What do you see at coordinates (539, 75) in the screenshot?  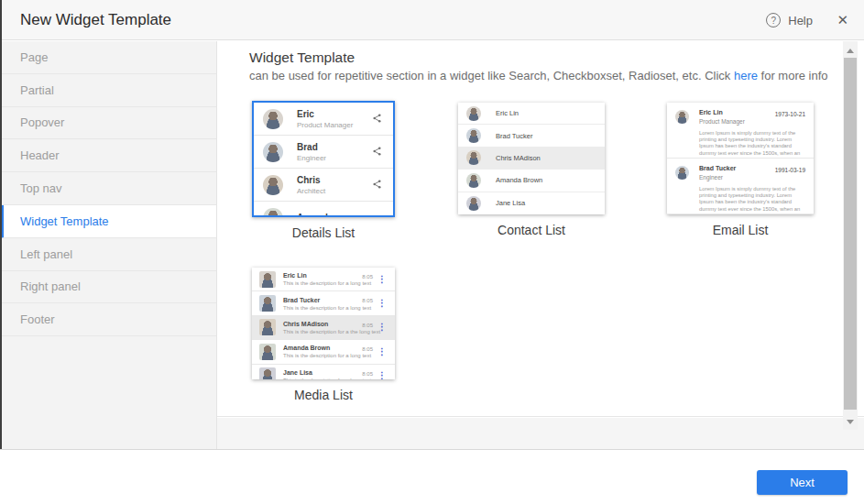 I see `description-text: can be used for repetitive section in a …` at bounding box center [539, 75].